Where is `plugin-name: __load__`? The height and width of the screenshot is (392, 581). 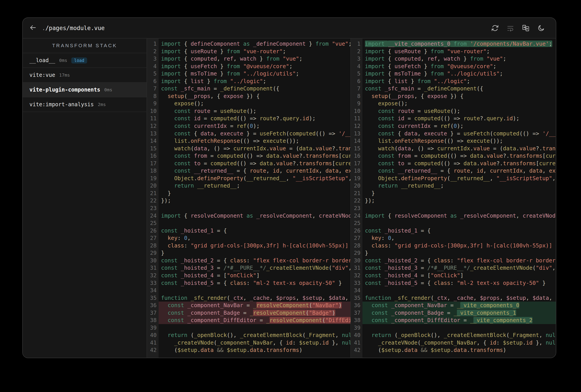 plugin-name: __load__ is located at coordinates (42, 60).